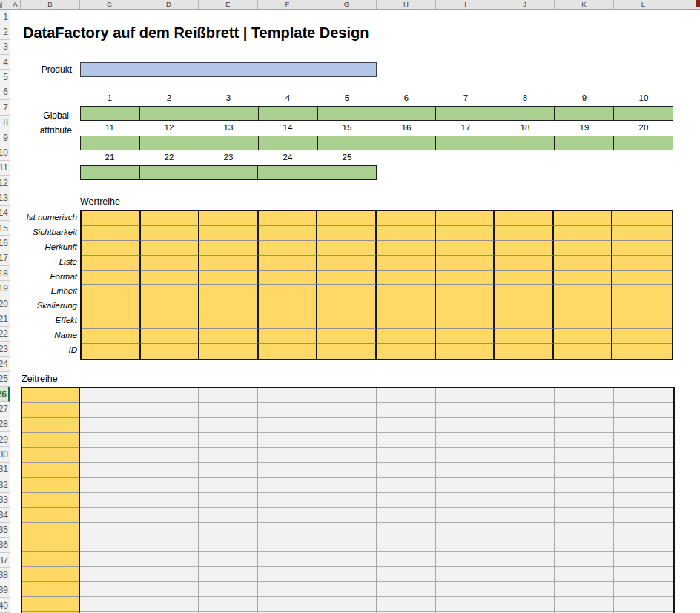  What do you see at coordinates (584, 4) in the screenshot?
I see `column-header-K: K` at bounding box center [584, 4].